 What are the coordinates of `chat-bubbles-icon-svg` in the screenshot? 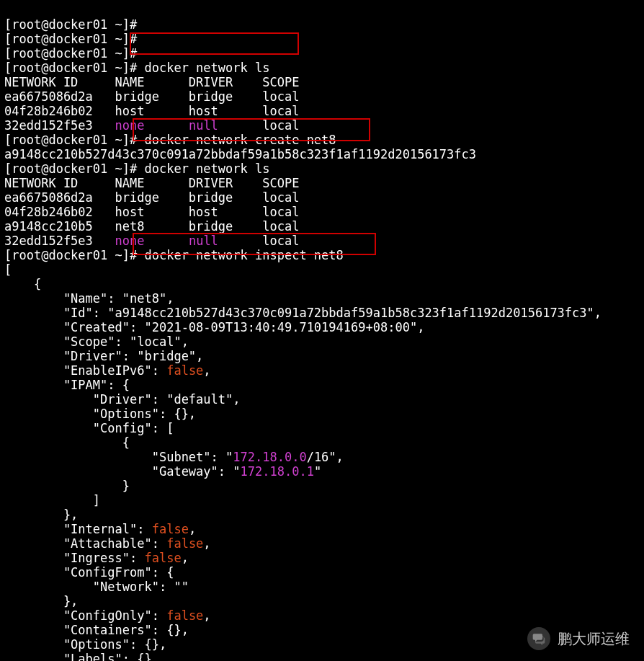 It's located at (539, 639).